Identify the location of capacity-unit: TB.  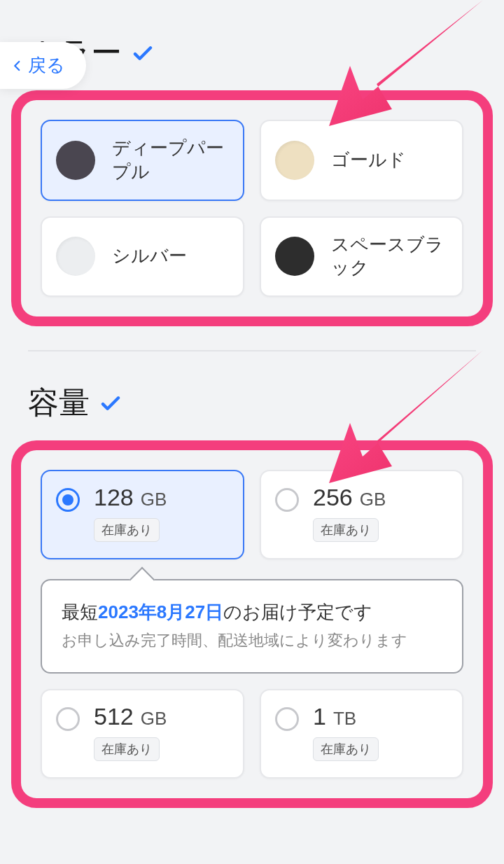
(344, 718).